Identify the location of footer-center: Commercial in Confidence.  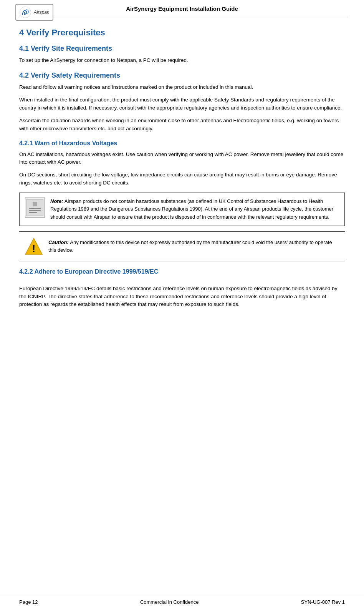
(169, 602).